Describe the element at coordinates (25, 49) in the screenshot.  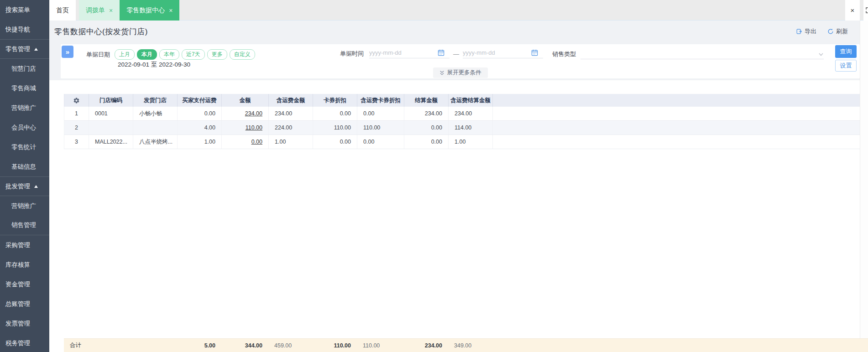
I see `sidebar-item-零售管理: 零售管理` at that location.